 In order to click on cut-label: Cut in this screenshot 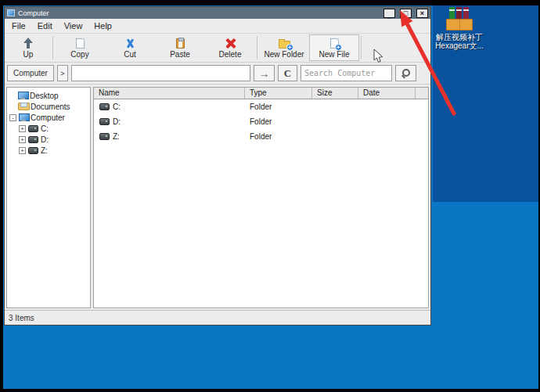, I will do `click(130, 55)`.